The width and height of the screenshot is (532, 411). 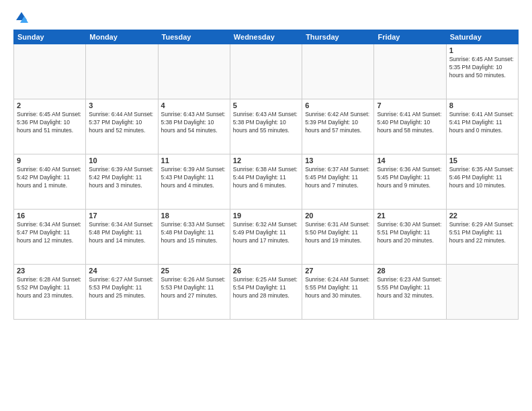 I want to click on day-header-tuesday: Tuesday, so click(x=193, y=38).